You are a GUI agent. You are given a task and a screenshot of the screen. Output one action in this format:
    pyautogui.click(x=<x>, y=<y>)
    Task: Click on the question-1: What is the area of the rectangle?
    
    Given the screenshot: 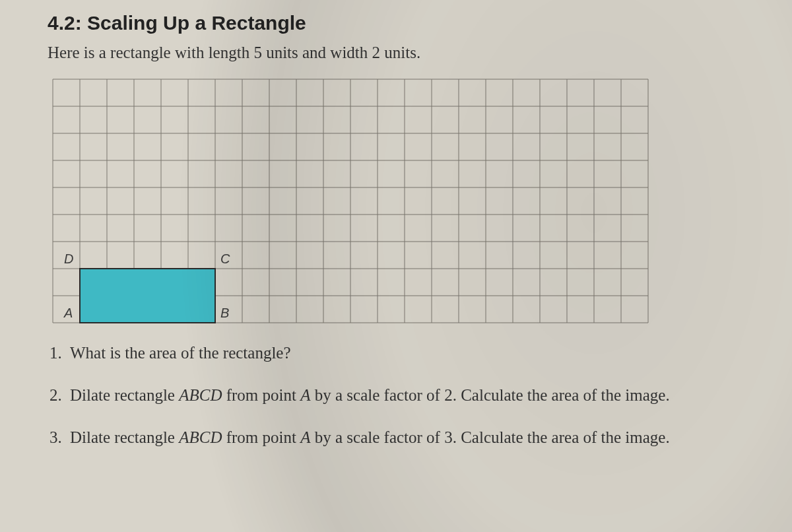 What is the action you would take?
    pyautogui.click(x=409, y=353)
    